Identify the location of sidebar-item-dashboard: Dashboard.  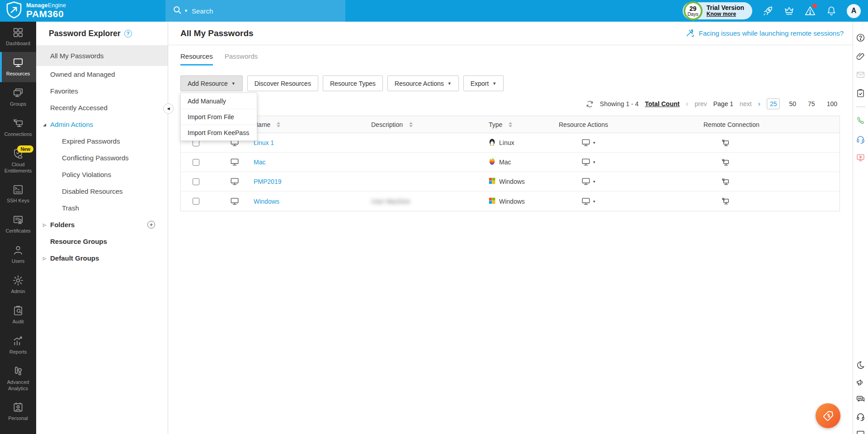
(18, 37).